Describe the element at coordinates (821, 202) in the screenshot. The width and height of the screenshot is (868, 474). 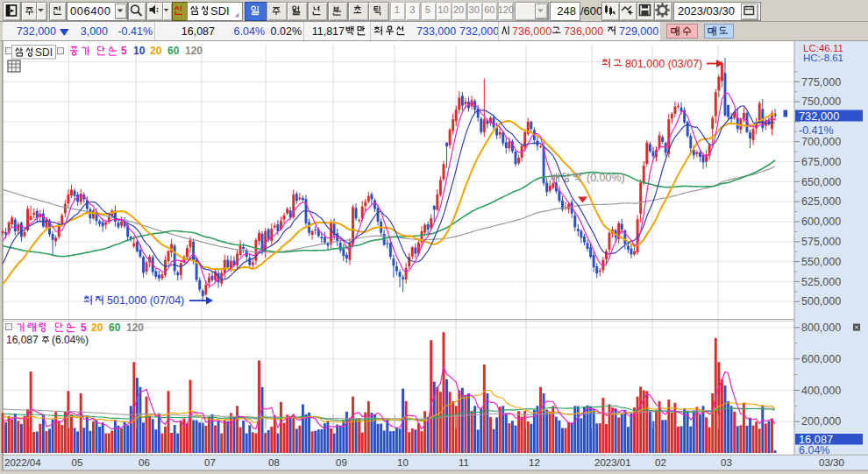
I see `svg-text: 625,000` at that location.